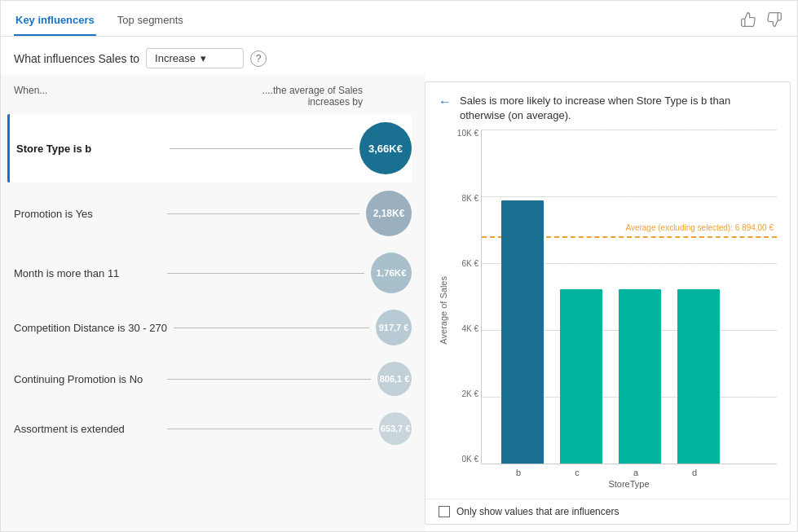 This screenshot has width=798, height=532. I want to click on x-axis-title: StoreType, so click(629, 486).